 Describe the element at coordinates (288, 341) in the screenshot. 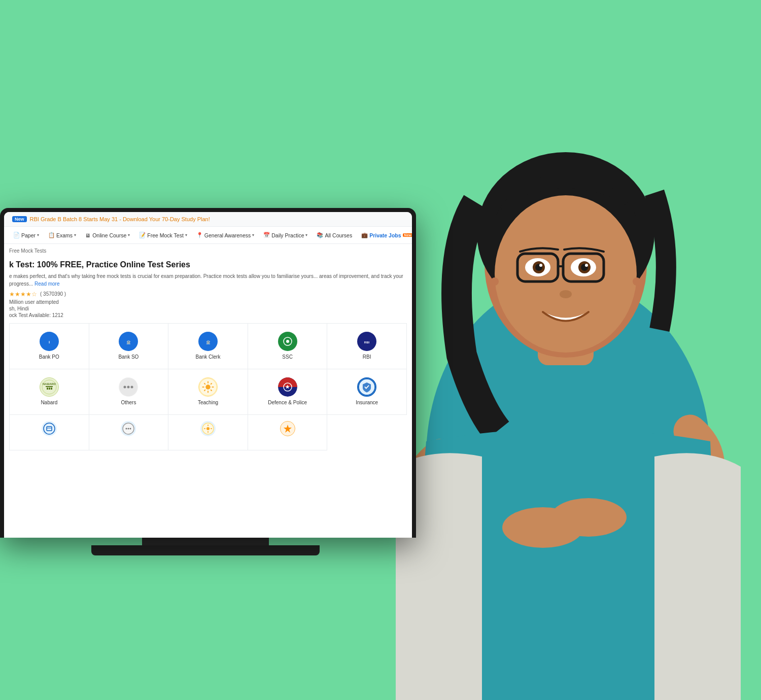

I see `ssc-icon` at that location.